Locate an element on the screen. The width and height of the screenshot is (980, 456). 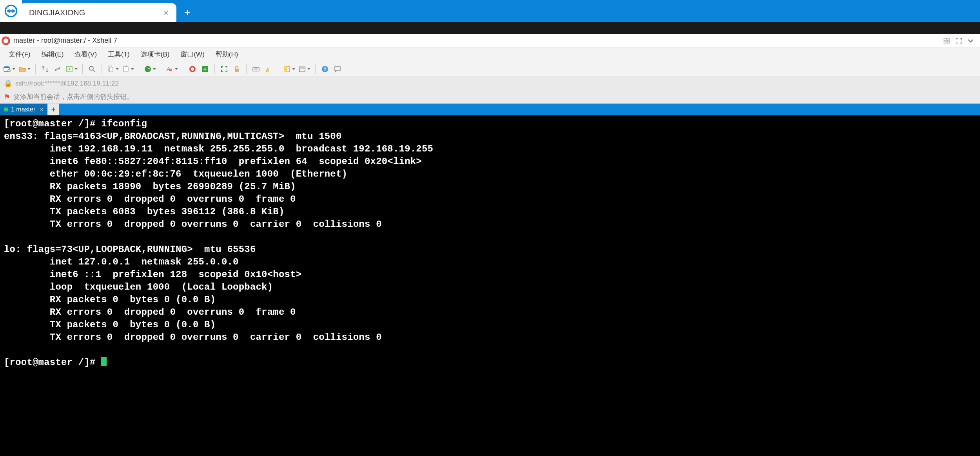
flag-icon: ⚑ is located at coordinates (7, 97).